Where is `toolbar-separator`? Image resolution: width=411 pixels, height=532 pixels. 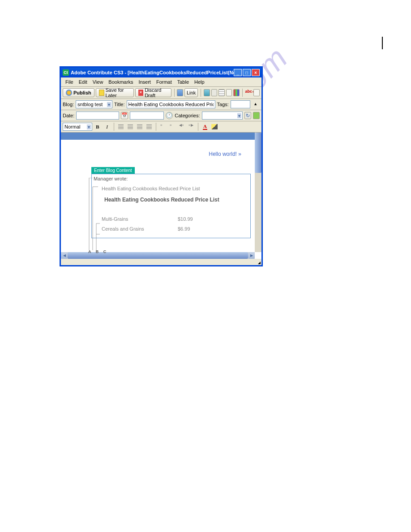 toolbar-separator is located at coordinates (175, 93).